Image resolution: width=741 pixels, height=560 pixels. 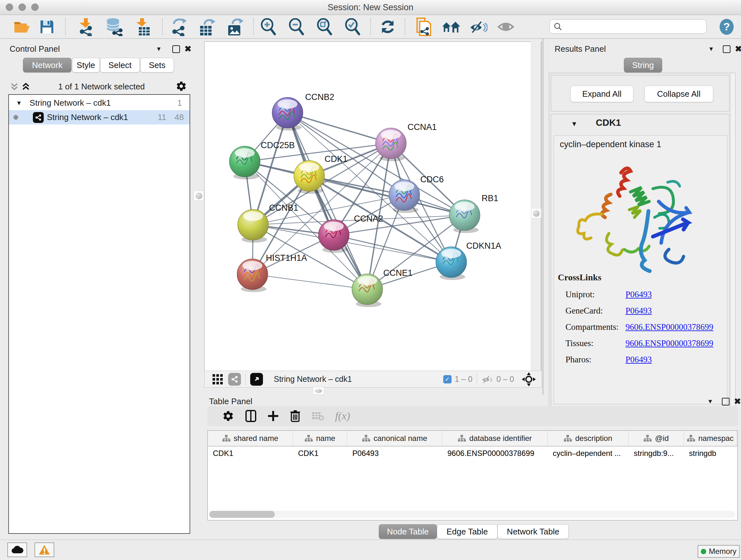 I want to click on table-hscrollbar, so click(x=472, y=514).